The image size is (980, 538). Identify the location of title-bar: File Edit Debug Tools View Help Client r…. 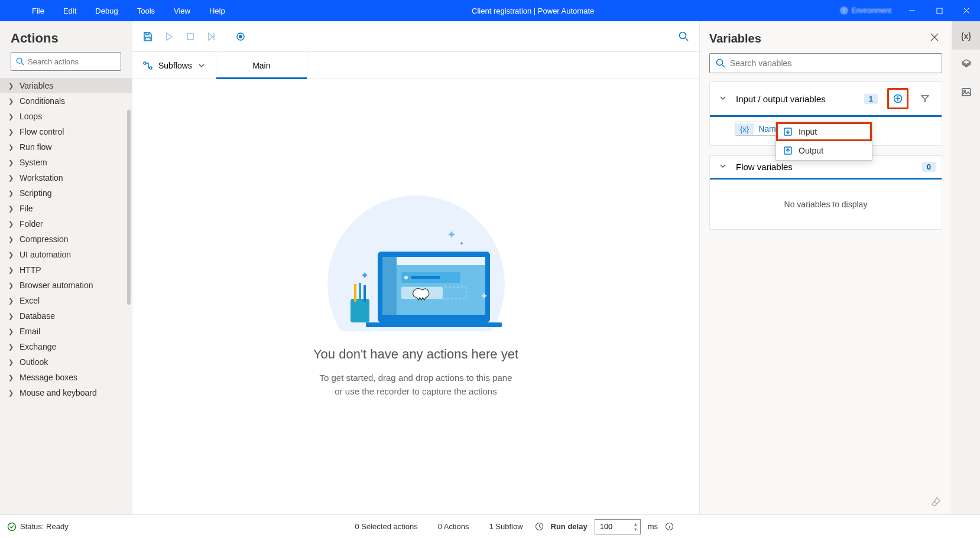
(490, 11).